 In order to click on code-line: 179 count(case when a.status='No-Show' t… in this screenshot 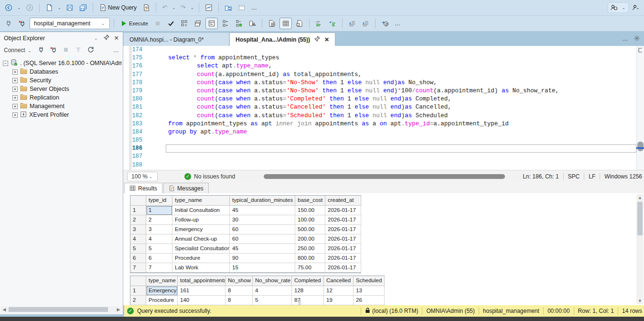, I will do `click(384, 91)`.